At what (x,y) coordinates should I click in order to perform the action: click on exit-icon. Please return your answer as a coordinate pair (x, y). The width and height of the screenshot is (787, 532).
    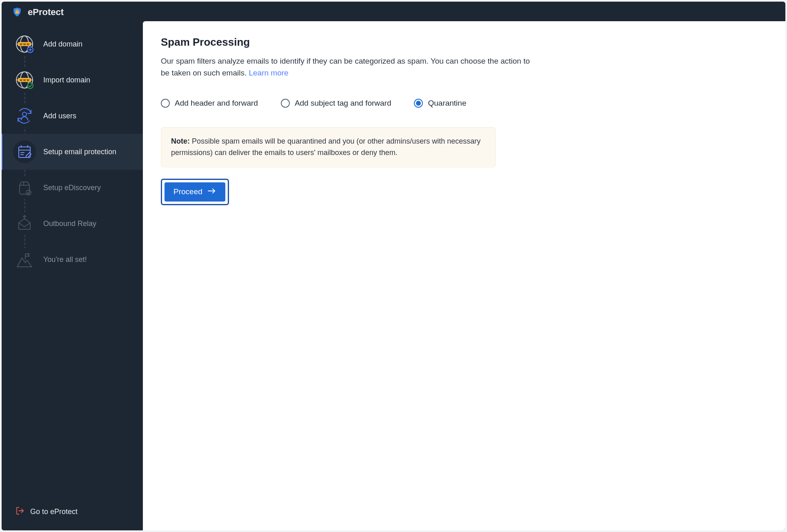
    Looking at the image, I should click on (20, 512).